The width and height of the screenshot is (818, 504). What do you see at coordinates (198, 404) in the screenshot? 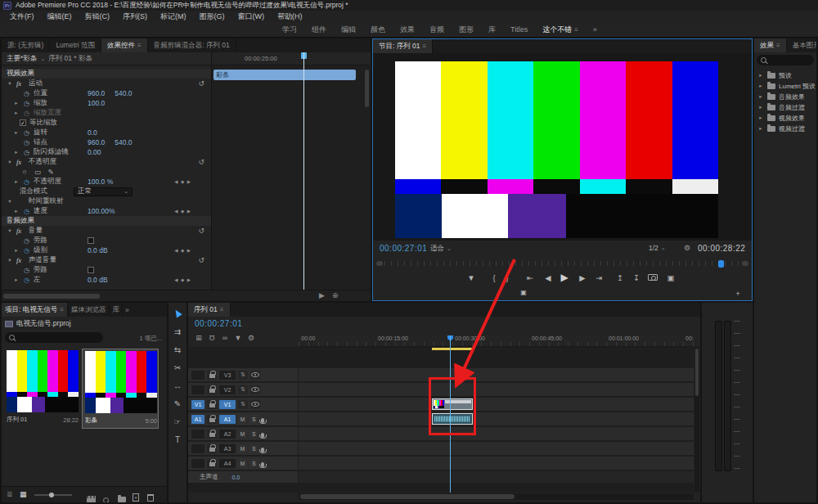
I see `source-patch-v1: V1` at bounding box center [198, 404].